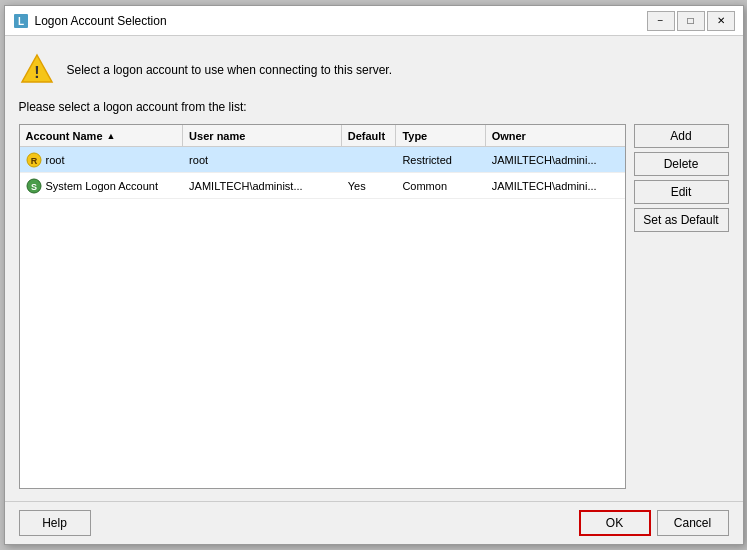 Image resolution: width=747 pixels, height=550 pixels. I want to click on minimize-button: −, so click(661, 21).